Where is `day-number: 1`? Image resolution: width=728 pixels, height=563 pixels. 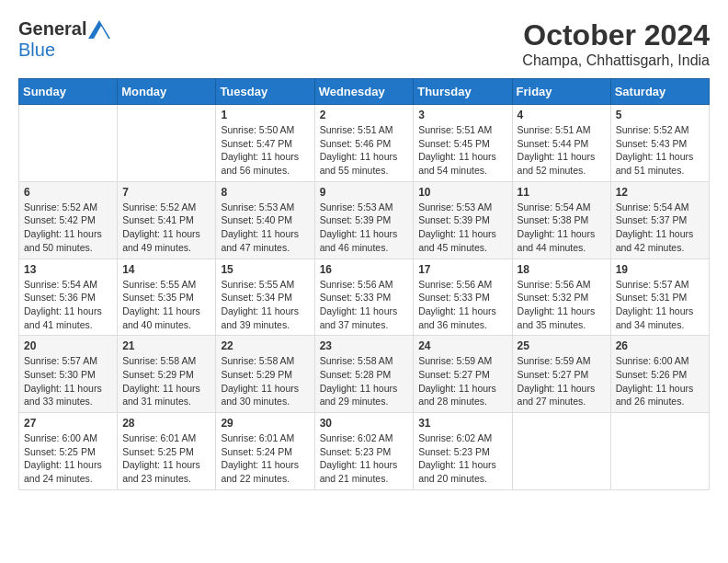 day-number: 1 is located at coordinates (265, 115).